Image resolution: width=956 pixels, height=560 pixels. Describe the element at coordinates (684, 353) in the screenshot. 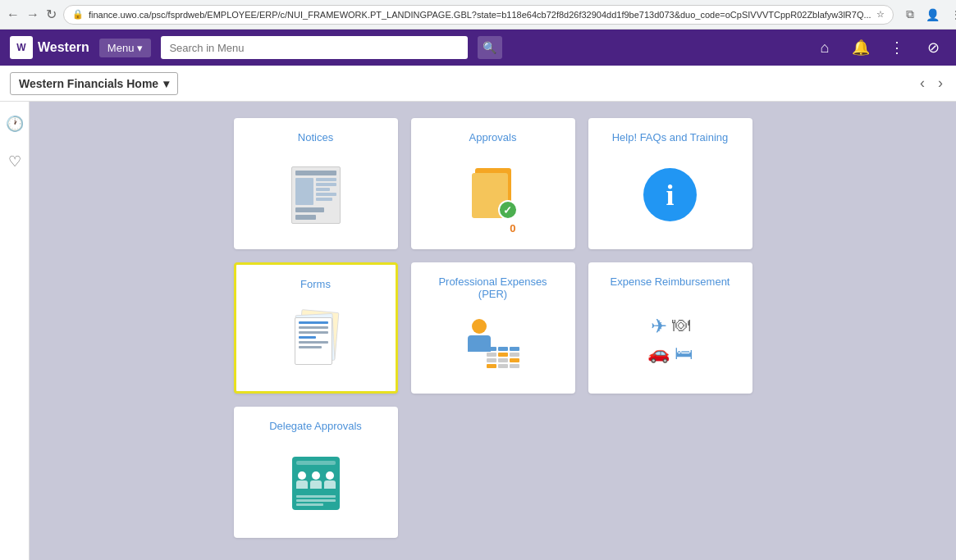

I see `bed-icon: 🛏` at that location.